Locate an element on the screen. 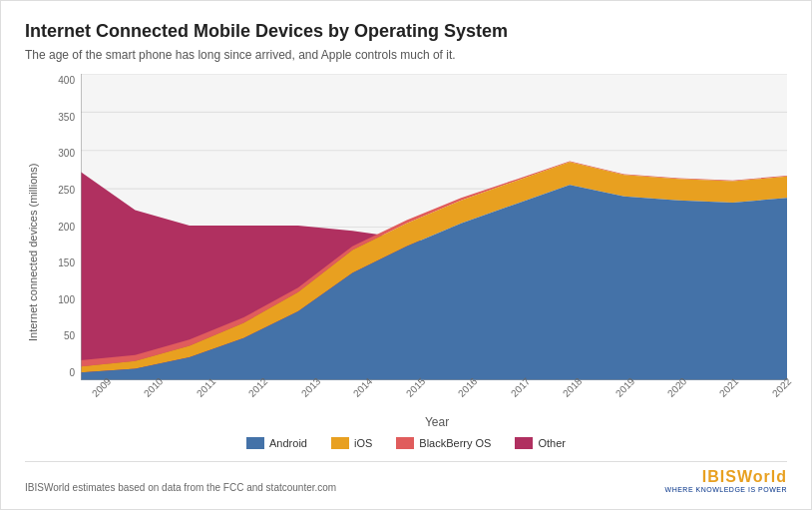 The height and width of the screenshot is (510, 812). ios-swatch is located at coordinates (340, 443).